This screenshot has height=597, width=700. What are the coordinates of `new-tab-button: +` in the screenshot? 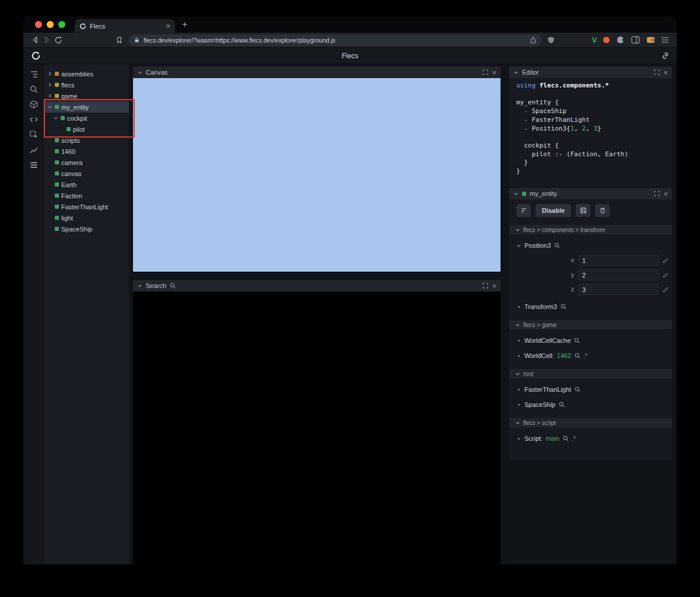 It's located at (184, 24).